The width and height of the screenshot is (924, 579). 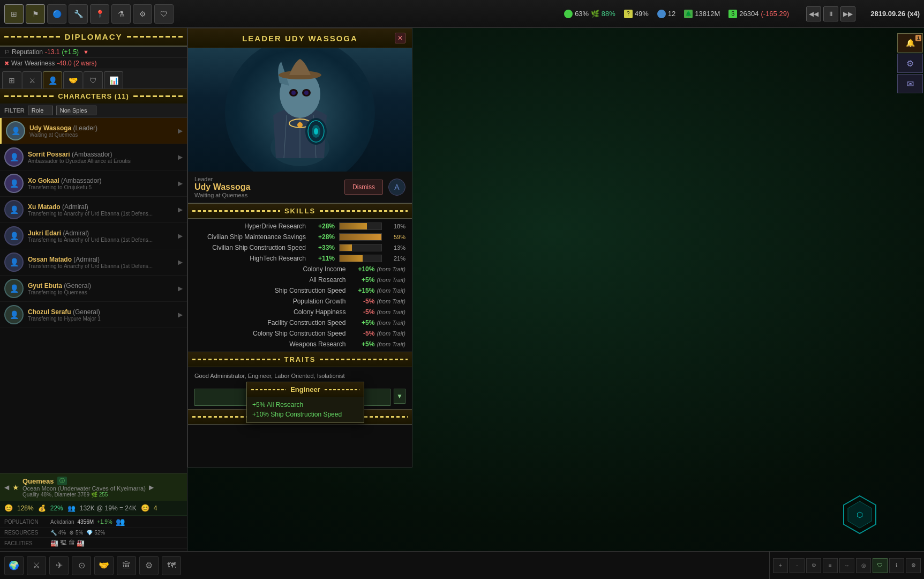 I want to click on tab-overview: ⊞, so click(x=12, y=80).